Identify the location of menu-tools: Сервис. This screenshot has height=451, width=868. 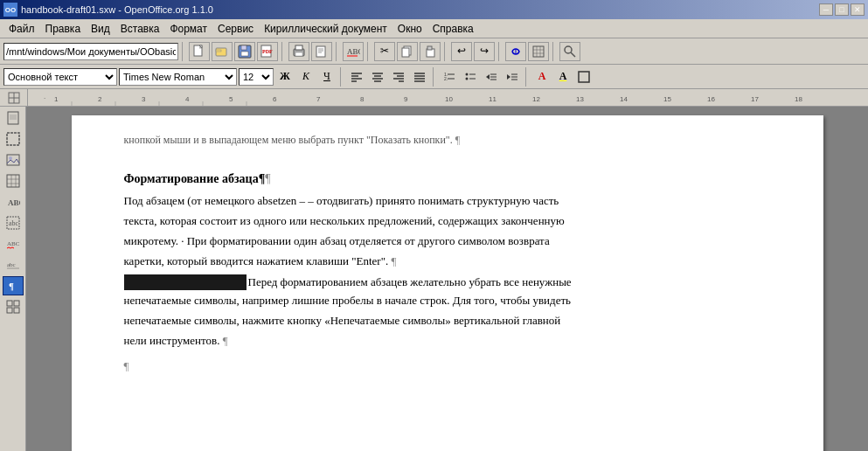
(236, 29).